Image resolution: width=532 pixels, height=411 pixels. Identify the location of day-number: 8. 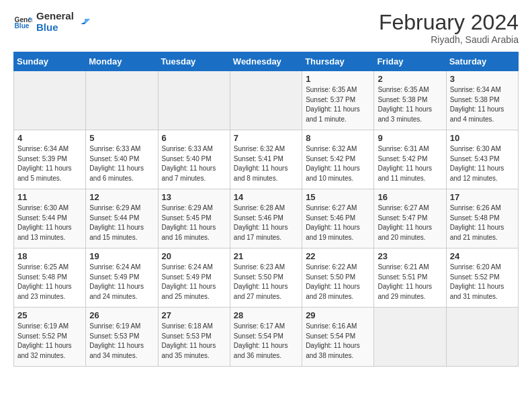
(338, 138).